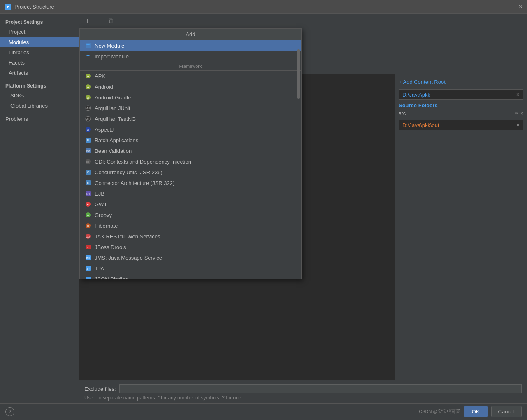 This screenshot has height=420, width=527. I want to click on dropdown-item-groovy: G Groovy, so click(190, 215).